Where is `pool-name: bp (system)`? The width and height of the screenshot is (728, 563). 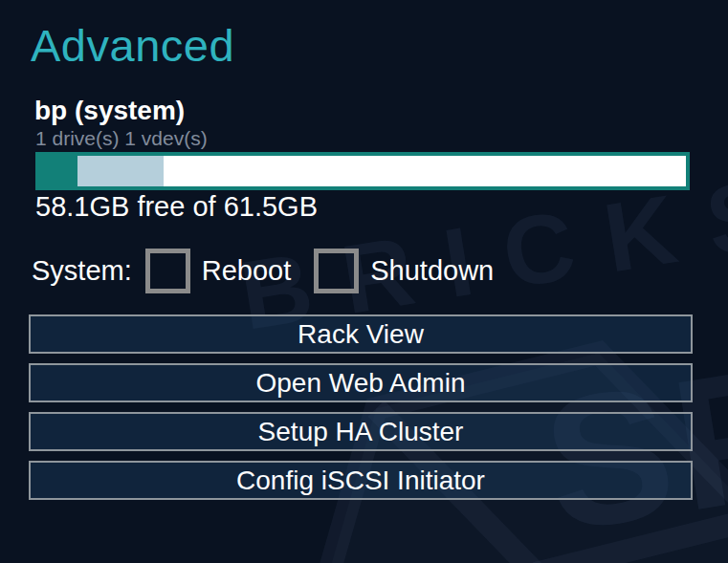 pool-name: bp (system) is located at coordinates (109, 111).